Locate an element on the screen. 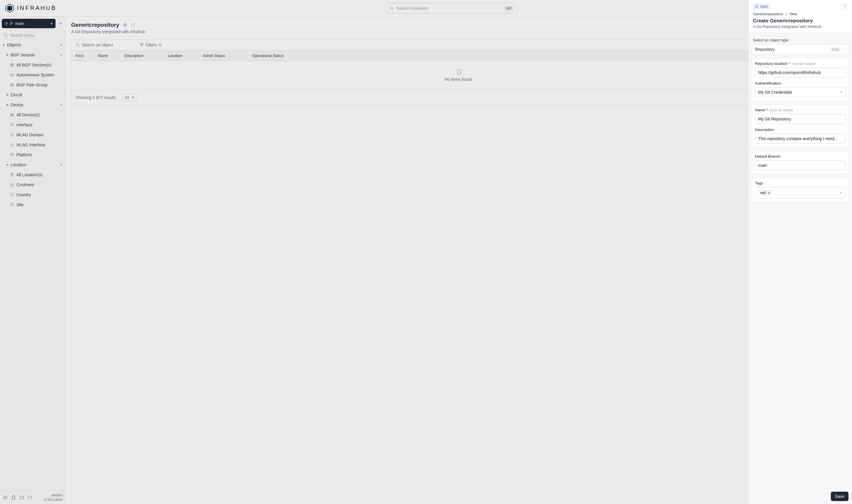 The height and width of the screenshot is (504, 852). default-branch-input is located at coordinates (801, 165).